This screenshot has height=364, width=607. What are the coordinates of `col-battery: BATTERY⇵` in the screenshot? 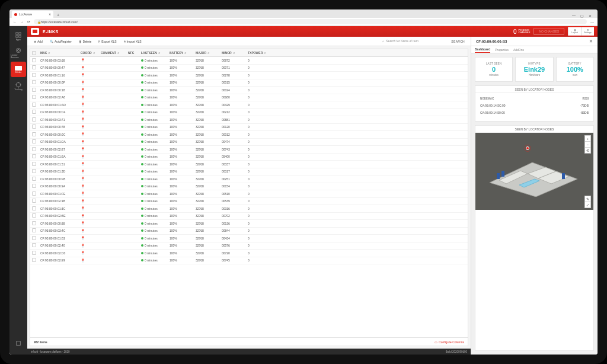 It's located at (181, 53).